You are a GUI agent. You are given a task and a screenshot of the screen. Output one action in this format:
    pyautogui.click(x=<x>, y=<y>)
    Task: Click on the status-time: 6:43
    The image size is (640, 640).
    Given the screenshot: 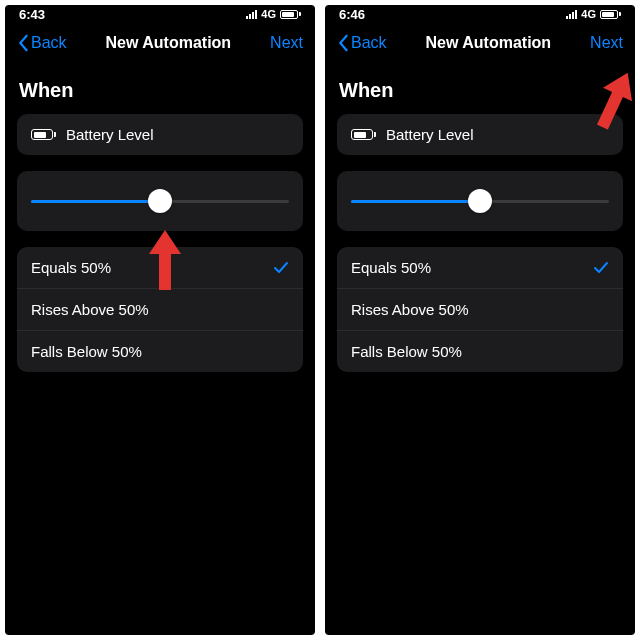 What is the action you would take?
    pyautogui.click(x=32, y=14)
    